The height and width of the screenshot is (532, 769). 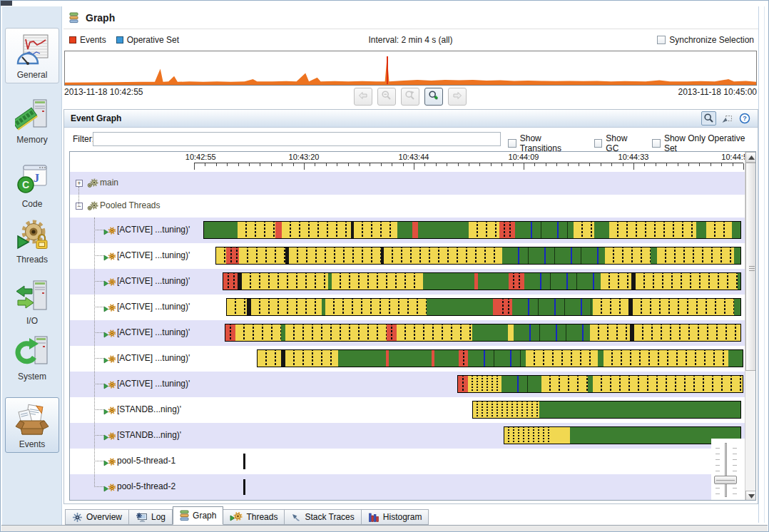 What do you see at coordinates (79, 183) in the screenshot?
I see `tree-expander: +` at bounding box center [79, 183].